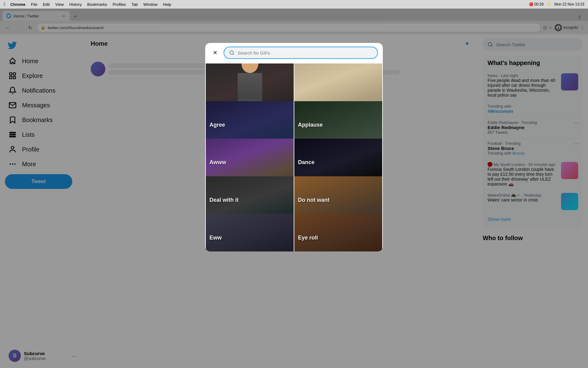 This screenshot has height=368, width=588. Describe the element at coordinates (557, 4) in the screenshot. I see `menu-bar-right: 🔴 00:29 ⚡ Mon 22 Nov 13:23` at that location.